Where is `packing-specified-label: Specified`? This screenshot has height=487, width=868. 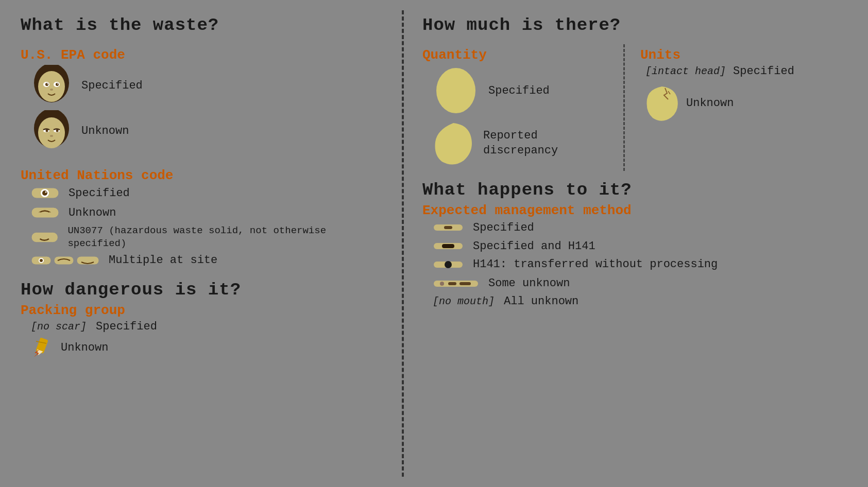
packing-specified-label: Specified is located at coordinates (127, 326).